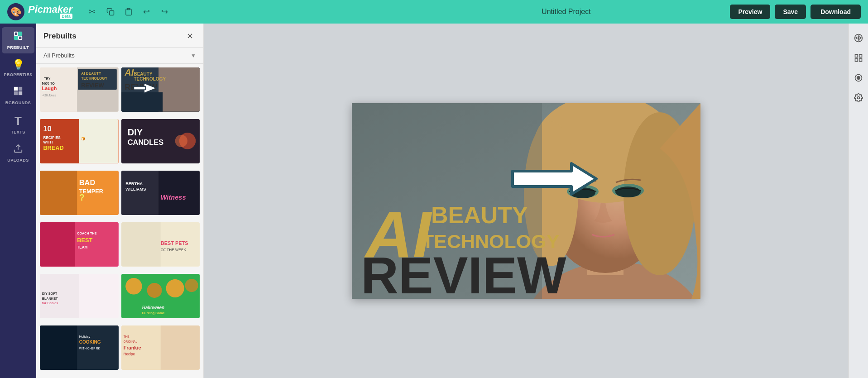 This screenshot has width=868, height=378. What do you see at coordinates (92, 12) in the screenshot?
I see `cut-icon: ✂` at bounding box center [92, 12].